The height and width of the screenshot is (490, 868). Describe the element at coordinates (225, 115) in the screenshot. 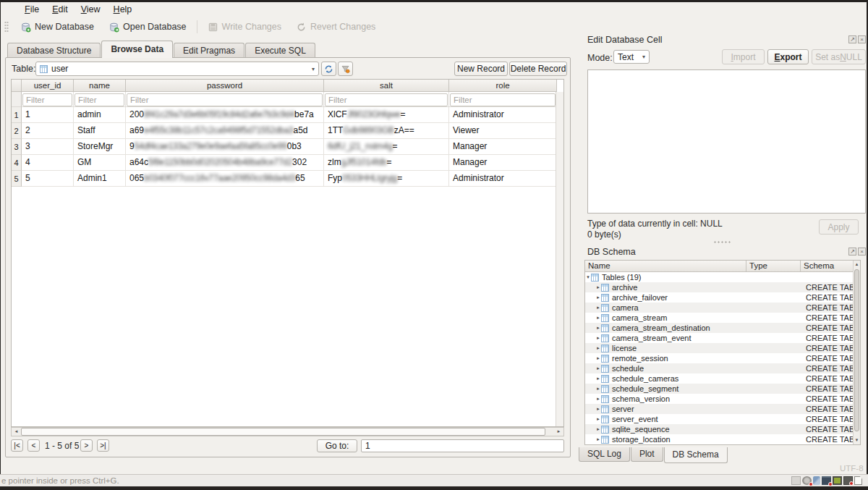

I see `cell-password: 2008f41c29a7d3e6b05f19c84d2a6e7b3c9d4be7…` at that location.